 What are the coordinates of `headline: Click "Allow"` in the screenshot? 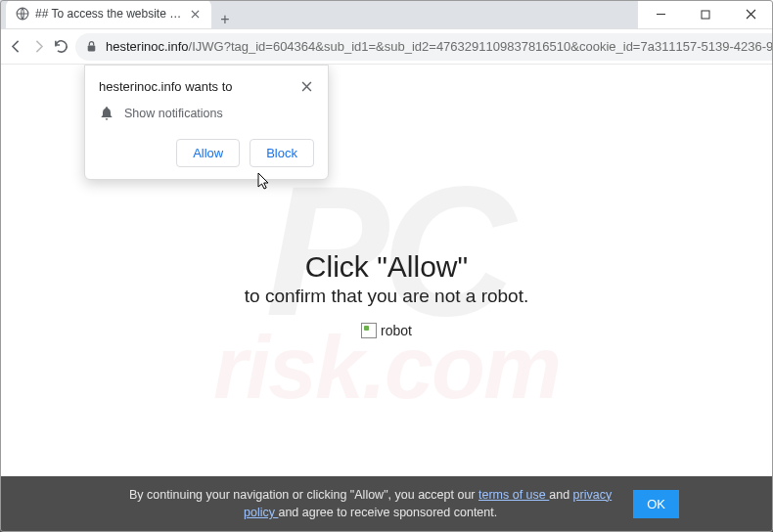 It's located at (386, 267).